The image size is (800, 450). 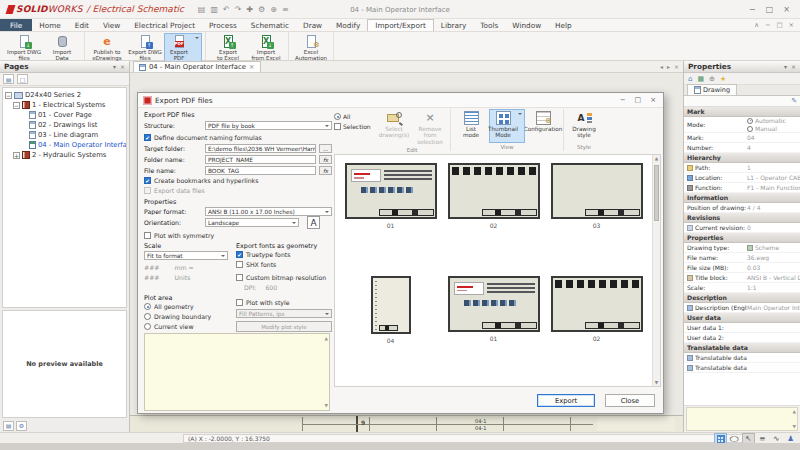 What do you see at coordinates (164, 25) in the screenshot?
I see `menu-electrical-project: Electrical Project` at bounding box center [164, 25].